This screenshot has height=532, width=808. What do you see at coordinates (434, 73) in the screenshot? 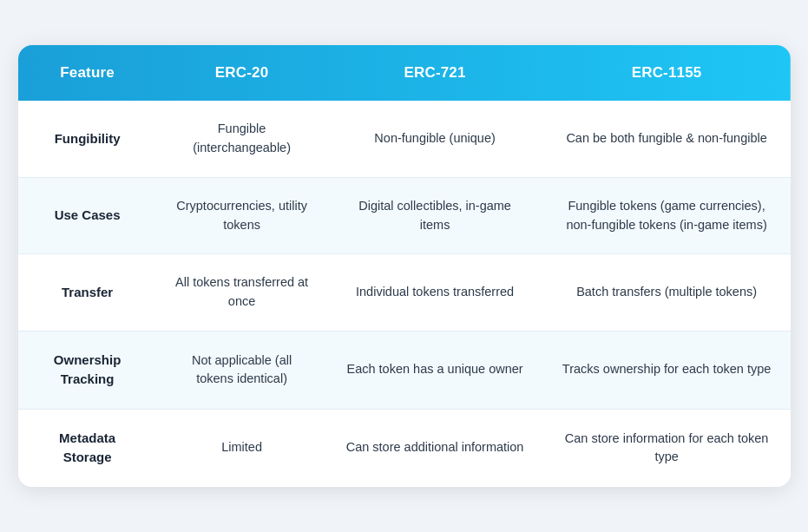
I see `header-erc721: ERC-721` at bounding box center [434, 73].